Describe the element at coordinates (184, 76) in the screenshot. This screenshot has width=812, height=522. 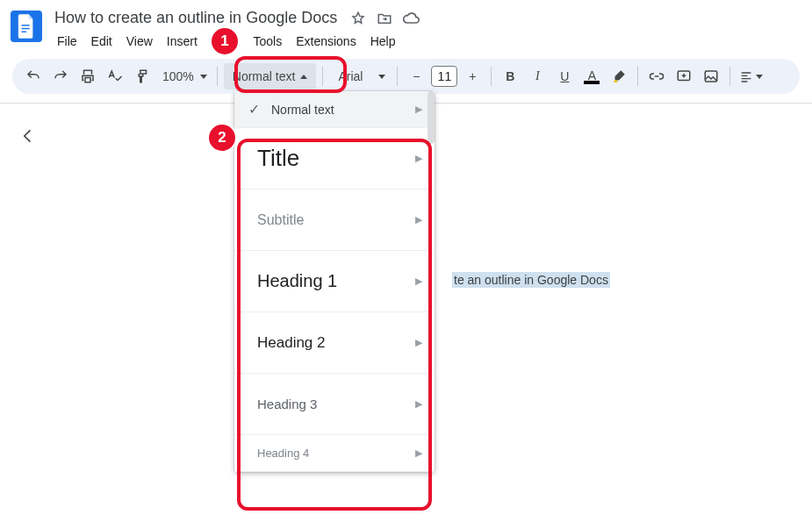
I see `zoom-dropdown: 100%` at that location.